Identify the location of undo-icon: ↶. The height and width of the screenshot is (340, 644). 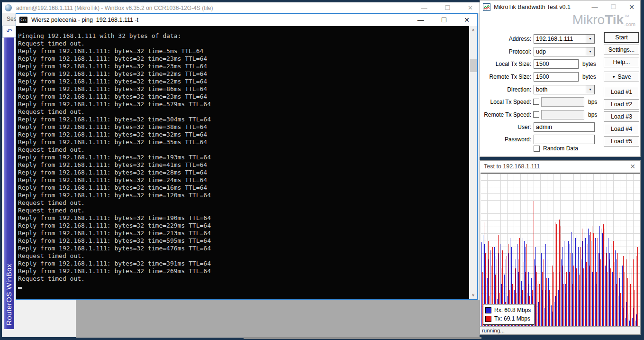
(9, 31).